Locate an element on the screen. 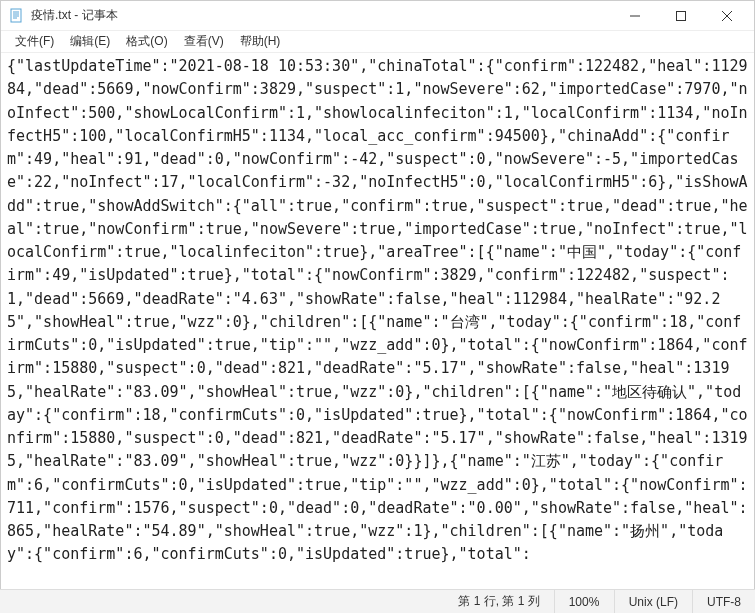  menu-view: 查看(V) is located at coordinates (204, 42).